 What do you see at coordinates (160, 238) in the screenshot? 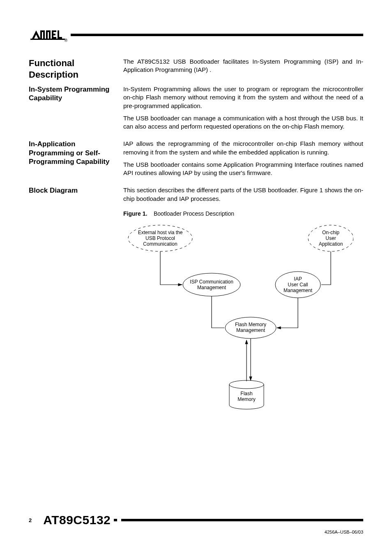
I see `node-external-host-l2: USB Protocol` at bounding box center [160, 238].